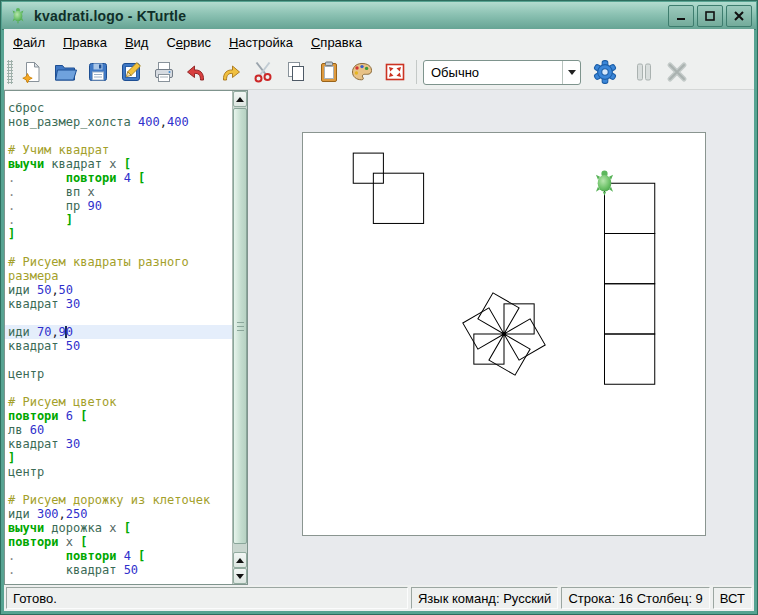  What do you see at coordinates (240, 576) in the screenshot?
I see `scroll-down-button` at bounding box center [240, 576].